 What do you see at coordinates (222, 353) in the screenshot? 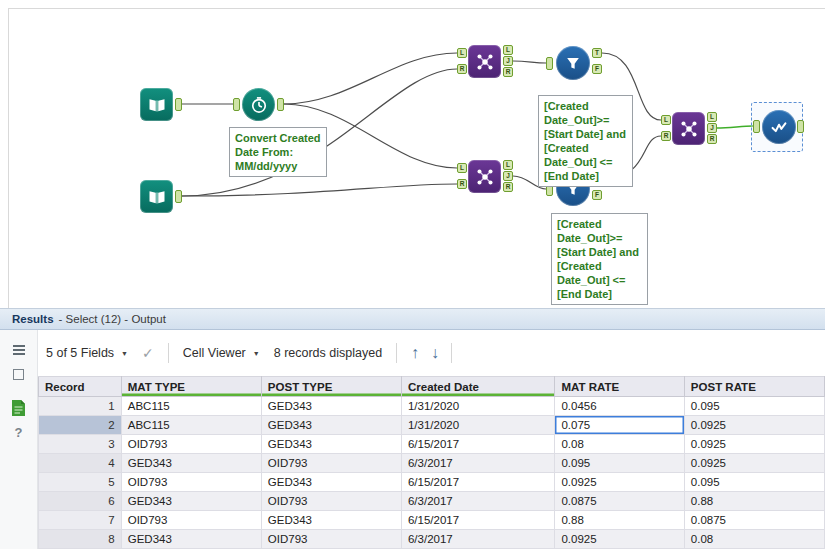
I see `cell-viewer-dropdown: Cell Viewer ▼` at bounding box center [222, 353].